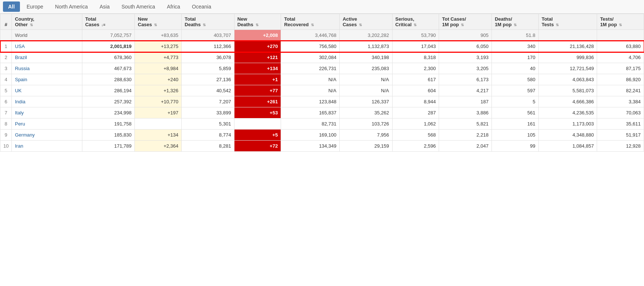 This screenshot has height=286, width=644. What do you see at coordinates (35, 7) in the screenshot?
I see `tab-europe: Europe` at bounding box center [35, 7].